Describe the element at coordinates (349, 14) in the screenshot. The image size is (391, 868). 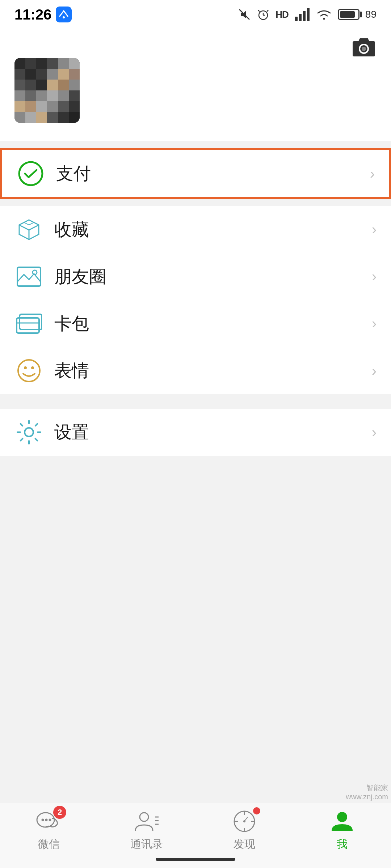
I see `battery-icon` at that location.